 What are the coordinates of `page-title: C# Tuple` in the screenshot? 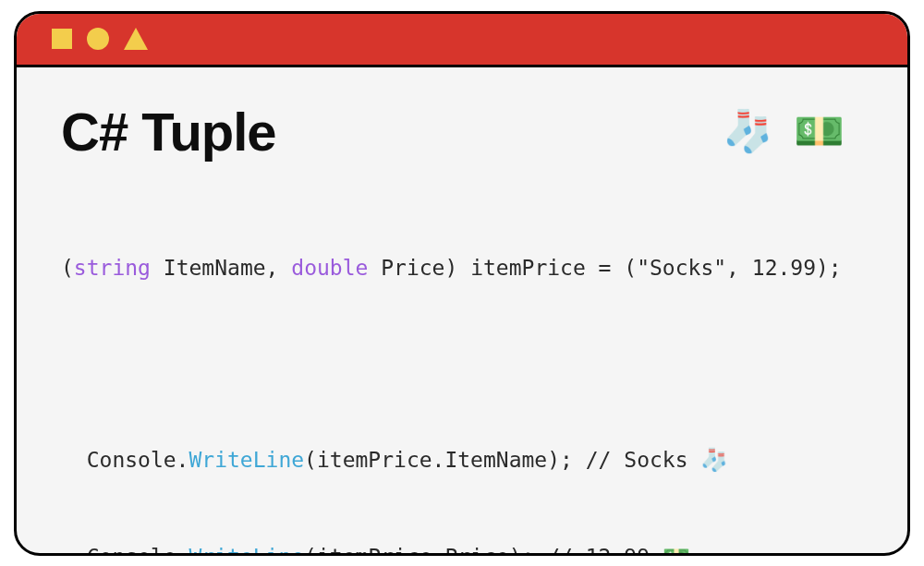 It's located at (168, 131).